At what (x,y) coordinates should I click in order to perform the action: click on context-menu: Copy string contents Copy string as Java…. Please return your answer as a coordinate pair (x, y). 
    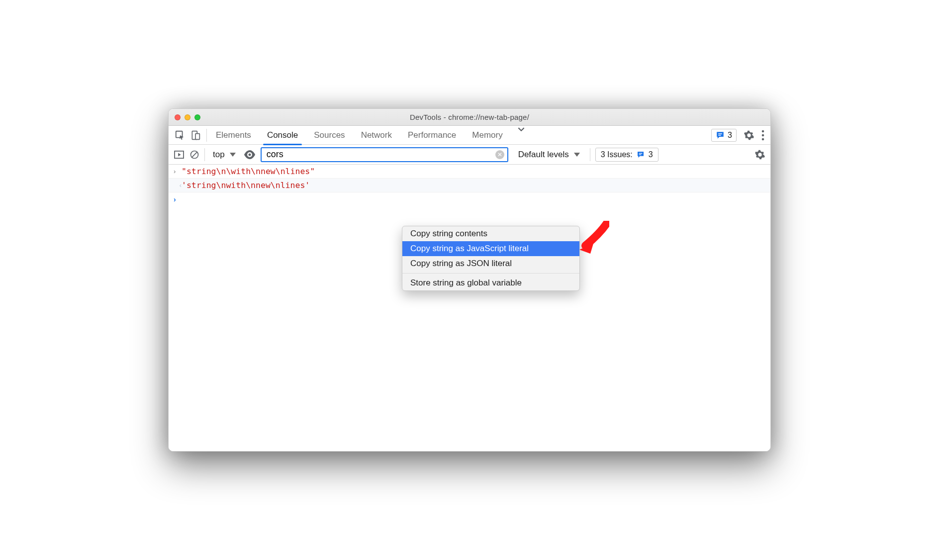
    Looking at the image, I should click on (491, 259).